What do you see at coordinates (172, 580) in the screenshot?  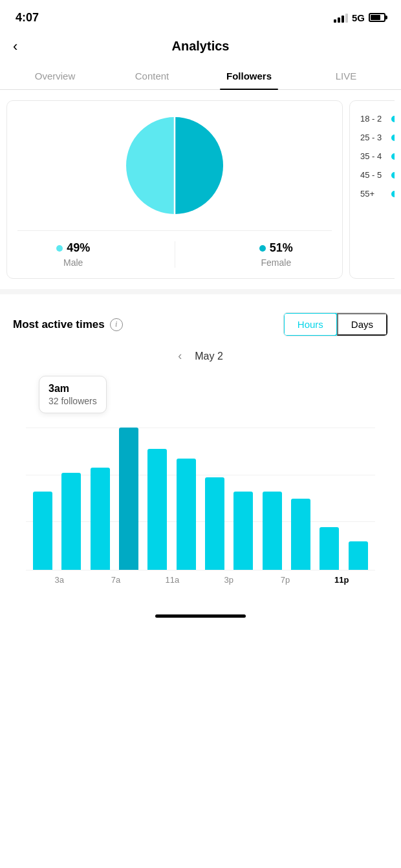 I see `x-label-11a: 11a` at bounding box center [172, 580].